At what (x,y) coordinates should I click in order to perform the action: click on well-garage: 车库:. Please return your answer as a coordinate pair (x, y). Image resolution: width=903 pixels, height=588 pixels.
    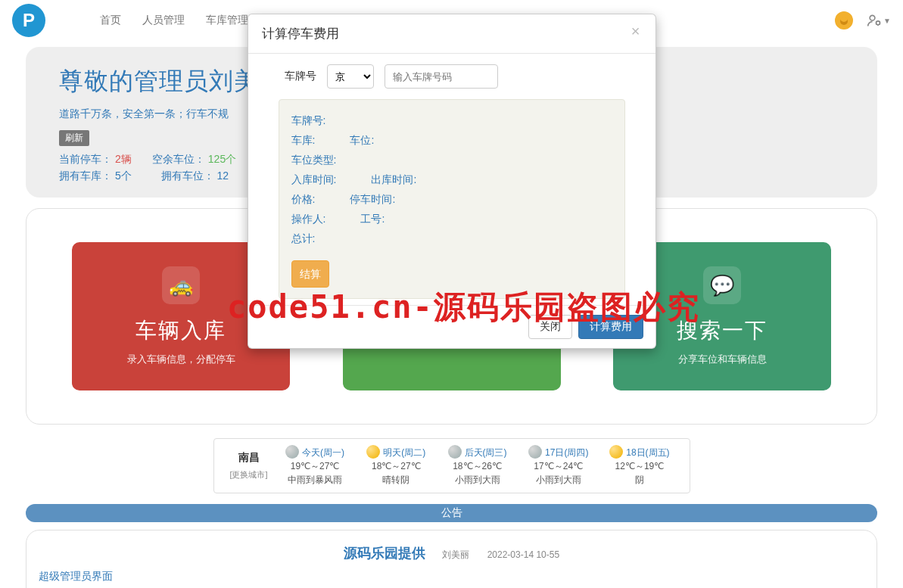
    Looking at the image, I should click on (304, 140).